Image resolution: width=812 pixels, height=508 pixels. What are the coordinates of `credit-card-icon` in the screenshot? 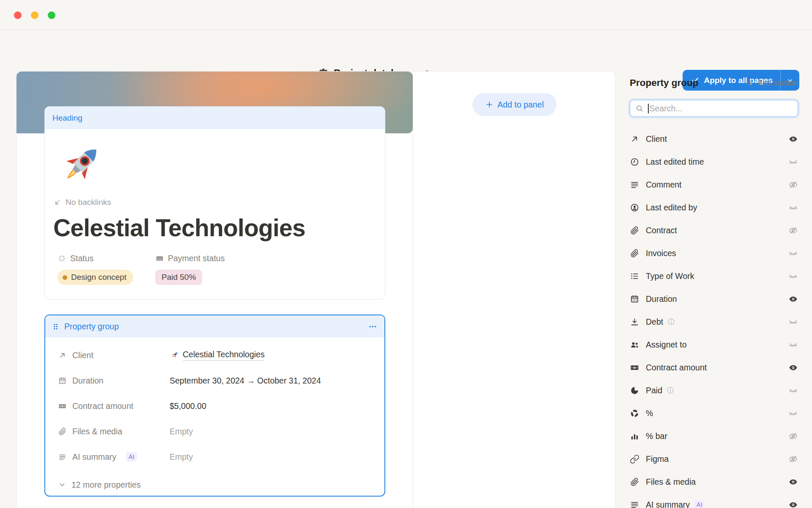 It's located at (160, 258).